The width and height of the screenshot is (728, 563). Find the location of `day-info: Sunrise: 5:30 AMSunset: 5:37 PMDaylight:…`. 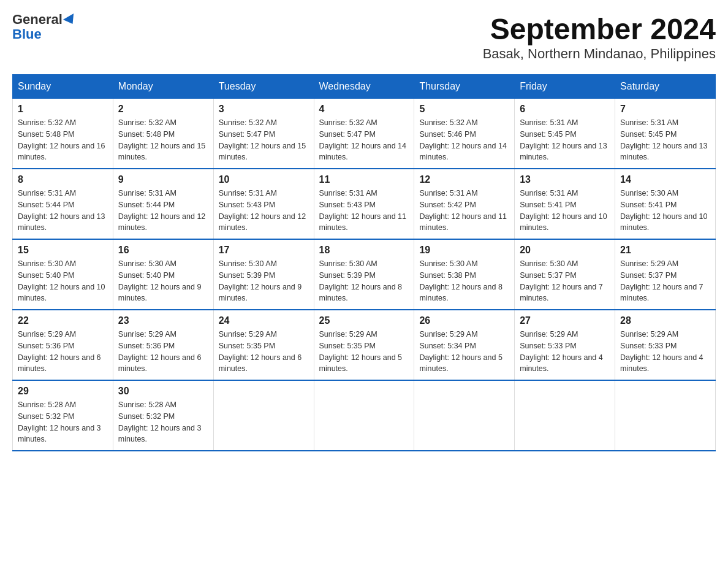

day-info: Sunrise: 5:30 AMSunset: 5:37 PMDaylight:… is located at coordinates (565, 281).